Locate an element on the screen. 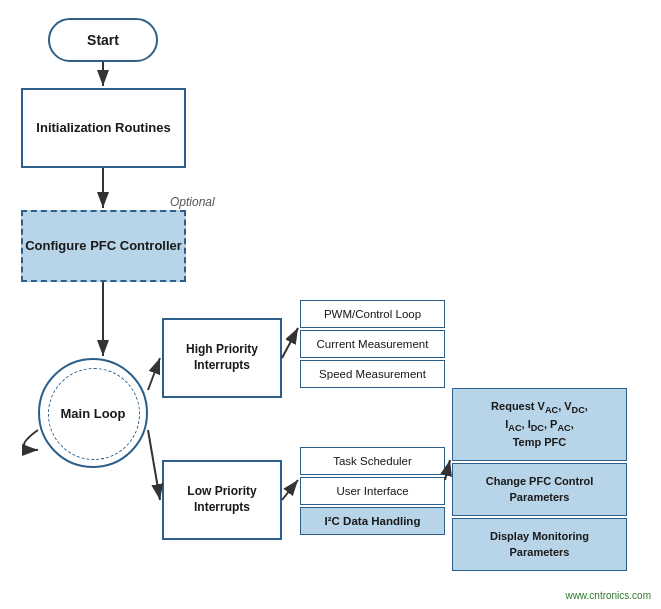  pfc-info-box: Request VAC, VDC,IAC, IDC, PAC,Temp PFC … is located at coordinates (540, 480).